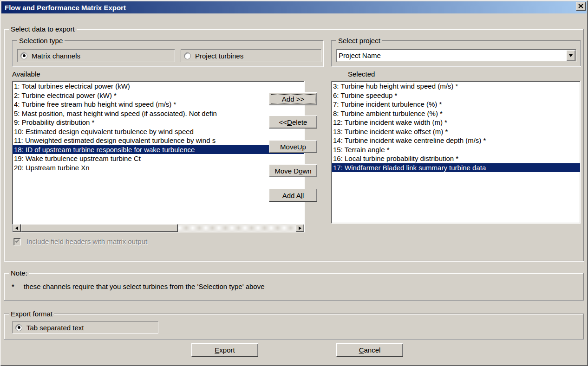  What do you see at coordinates (456, 127) in the screenshot?
I see `selected-list-rows: 3: Turbine hub height wind speed (m/s) *…` at bounding box center [456, 127].